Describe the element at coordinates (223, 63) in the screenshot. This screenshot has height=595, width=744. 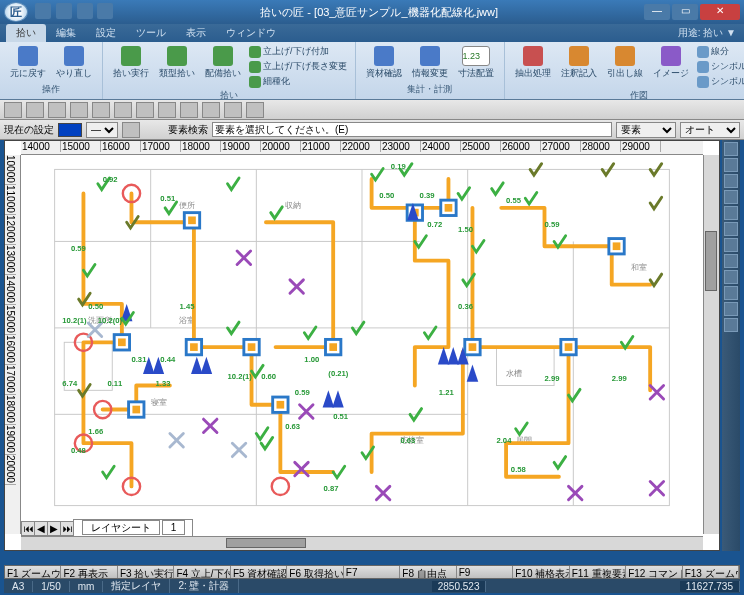
I see `haichi-button: 配備拾い` at that location.